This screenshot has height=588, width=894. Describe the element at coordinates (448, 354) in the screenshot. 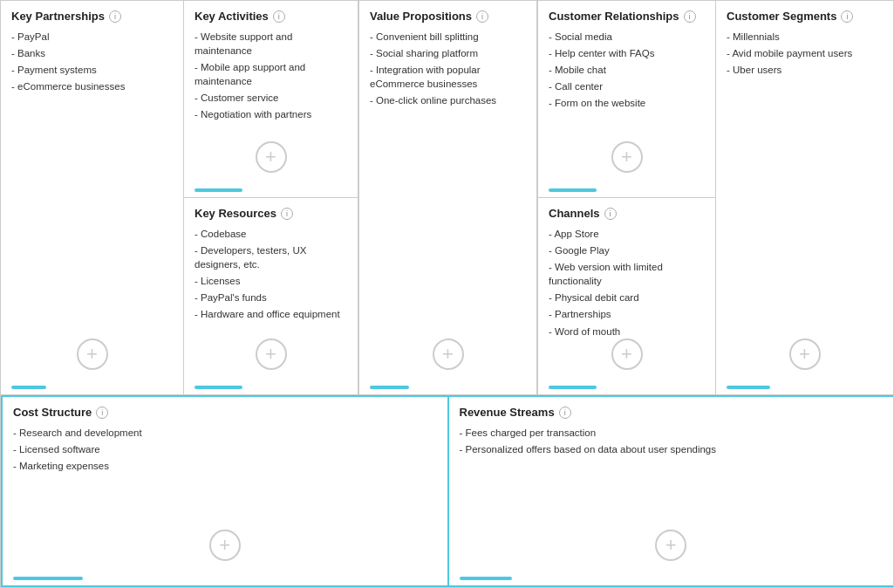

I see `value-propositions-add-button: +` at that location.